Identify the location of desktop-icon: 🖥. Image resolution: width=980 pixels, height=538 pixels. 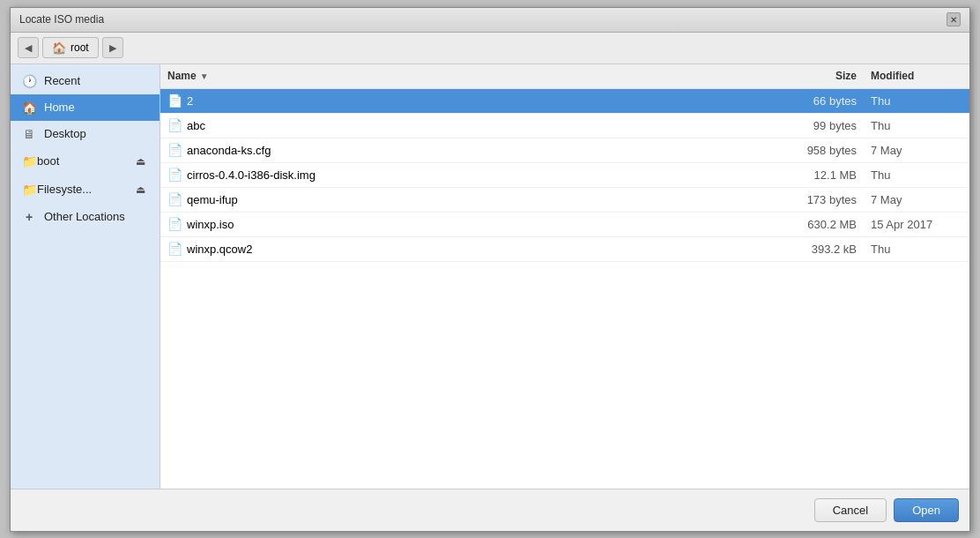
(29, 134).